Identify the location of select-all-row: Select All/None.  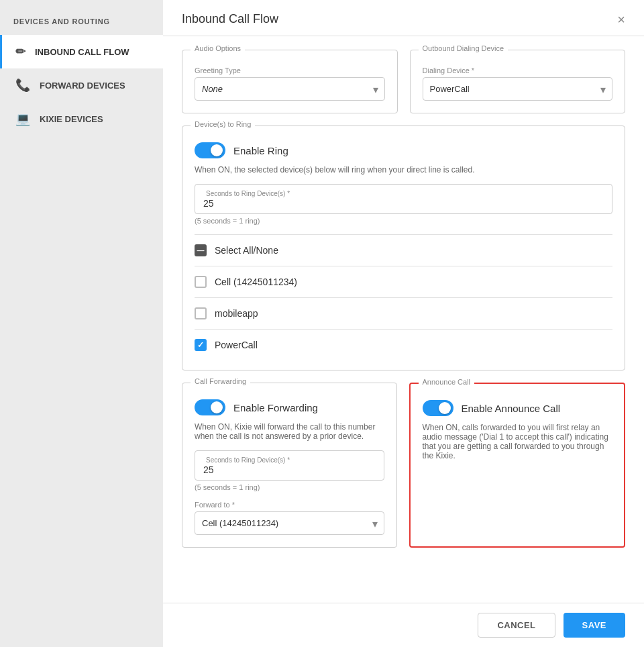
(404, 250).